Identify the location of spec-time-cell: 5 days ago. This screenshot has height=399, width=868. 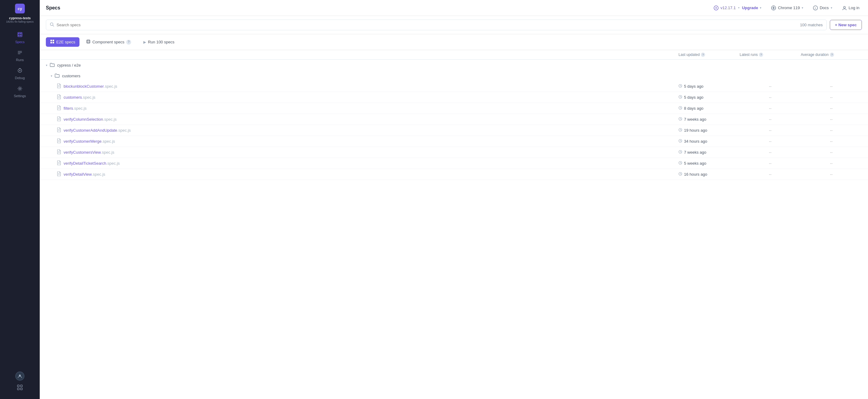
(709, 97).